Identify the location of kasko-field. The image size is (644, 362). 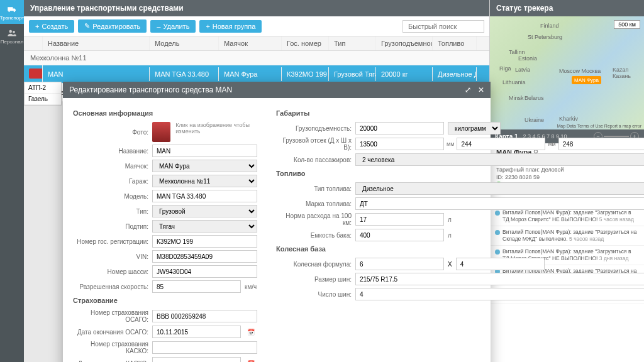
(205, 348).